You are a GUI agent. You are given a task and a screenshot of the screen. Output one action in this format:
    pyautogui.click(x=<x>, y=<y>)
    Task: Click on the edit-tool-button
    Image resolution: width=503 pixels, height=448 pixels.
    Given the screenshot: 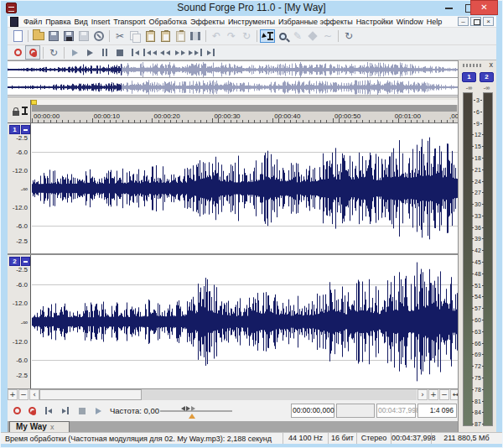 What is the action you would take?
    pyautogui.click(x=267, y=37)
    